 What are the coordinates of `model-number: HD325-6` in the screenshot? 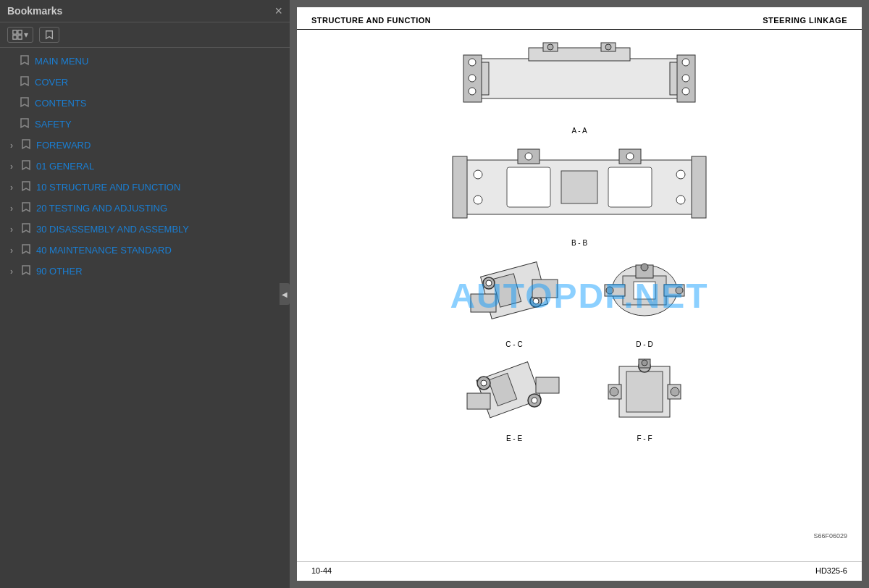 It's located at (831, 571).